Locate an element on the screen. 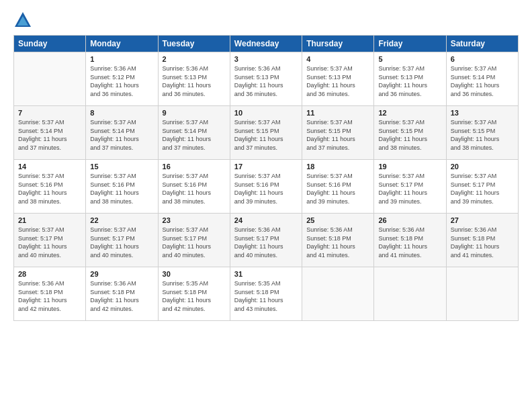 This screenshot has height=411, width=532. calendar-cell: 29Sunrise: 5:36 AM Sunset: 5:18 PM Dayli… is located at coordinates (122, 294).